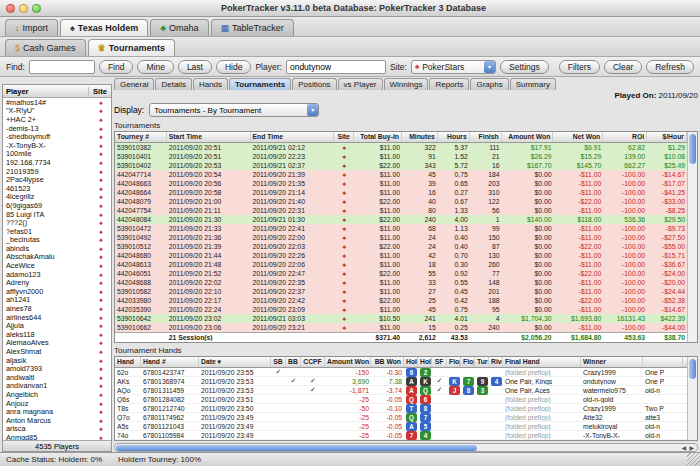 The height and width of the screenshot is (466, 700). What do you see at coordinates (692, 237) in the screenshot?
I see `tournaments-scrollbar` at bounding box center [692, 237].